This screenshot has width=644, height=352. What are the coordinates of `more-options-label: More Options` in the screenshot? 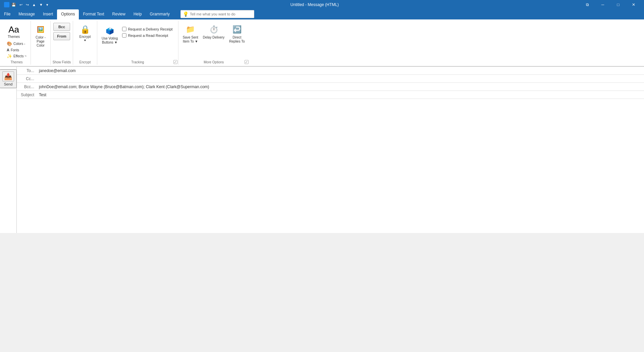 It's located at (214, 62).